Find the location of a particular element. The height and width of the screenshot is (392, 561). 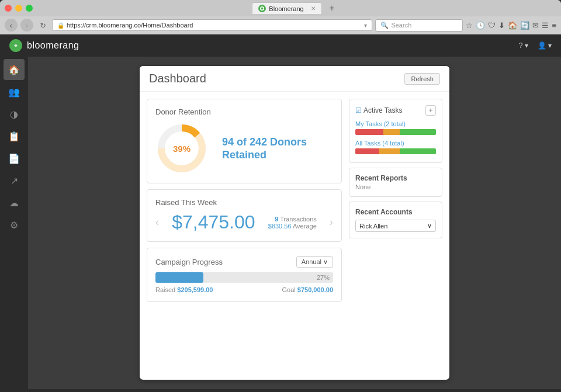

my-tasks-bar is located at coordinates (396, 132).